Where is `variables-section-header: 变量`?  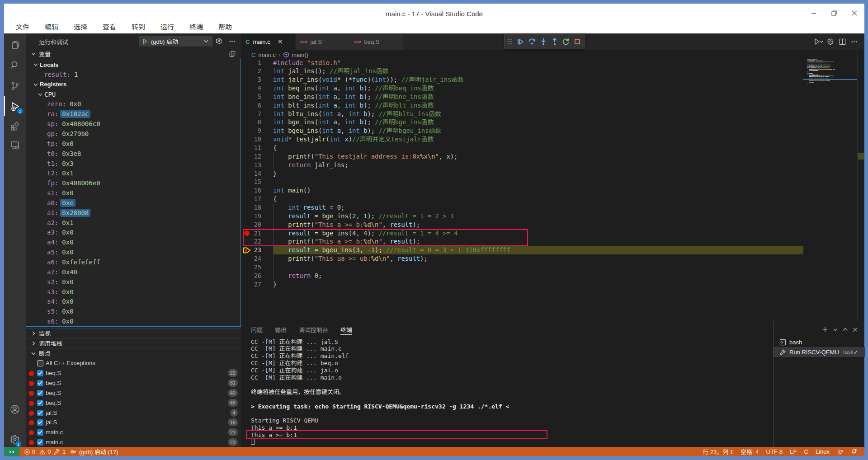
variables-section-header: 变量 is located at coordinates (133, 54).